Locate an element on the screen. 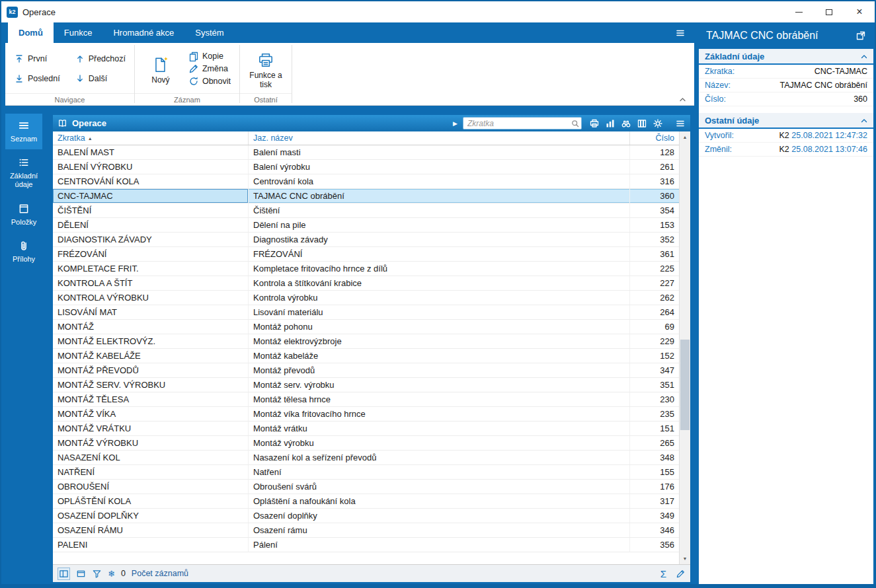 This screenshot has height=588, width=876. table-cell: NASAZENÍ KOL is located at coordinates (151, 457).